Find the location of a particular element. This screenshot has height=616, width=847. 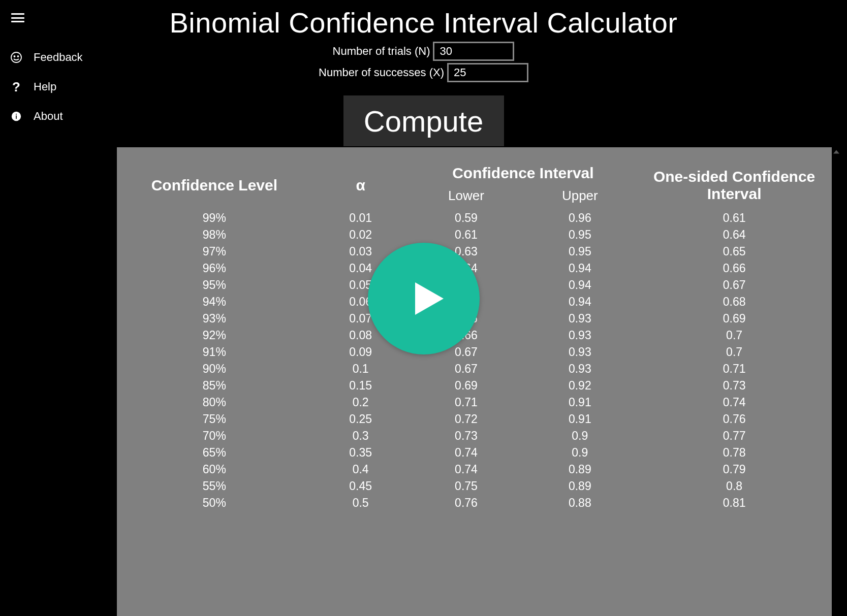

cell-one: 0.68 is located at coordinates (734, 302).